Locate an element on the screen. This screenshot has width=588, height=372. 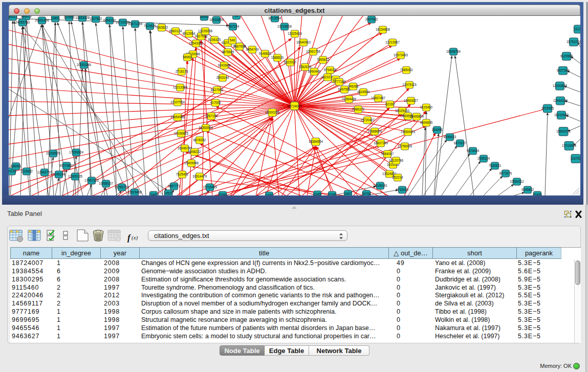
svg-text: 16543362 is located at coordinates (197, 43).